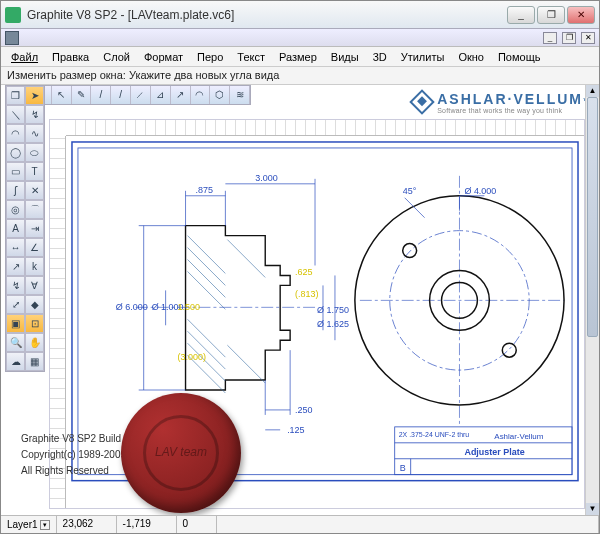 This screenshot has height=534, width=600. Describe the element at coordinates (34, 210) in the screenshot. I see `tool-fillet: ⌒` at that location.